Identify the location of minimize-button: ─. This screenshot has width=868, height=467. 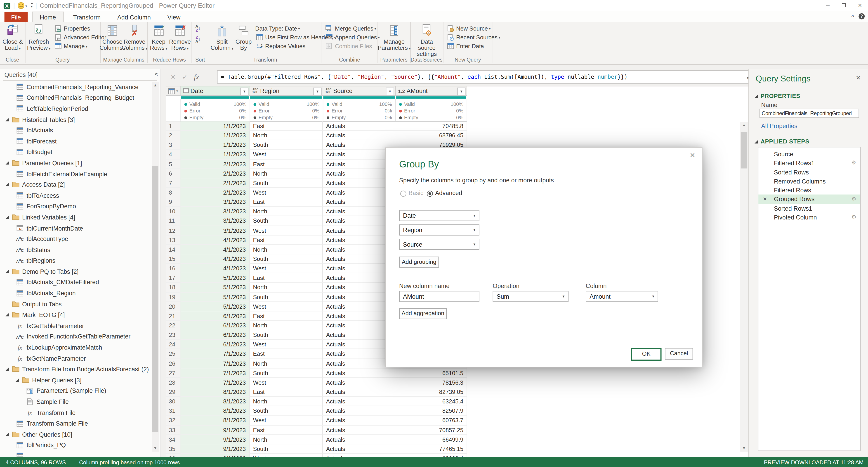
(828, 5).